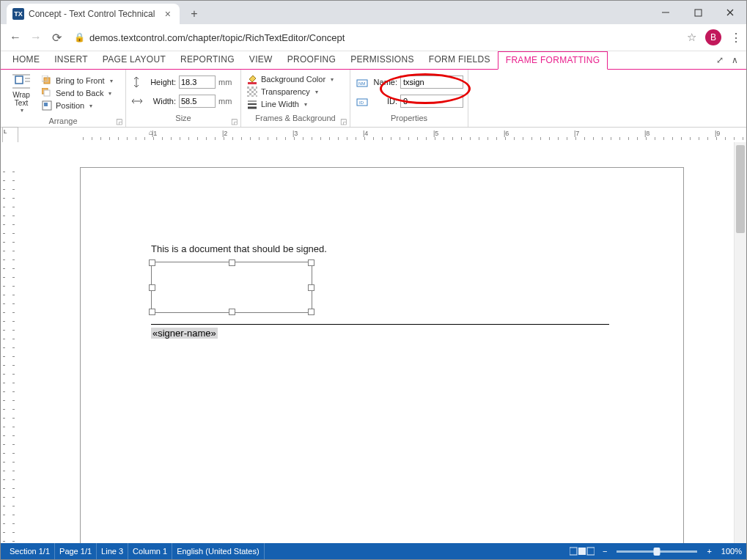 This screenshot has width=747, height=560. Describe the element at coordinates (312, 60) in the screenshot. I see `tab-proofing: PROOFING` at that location.